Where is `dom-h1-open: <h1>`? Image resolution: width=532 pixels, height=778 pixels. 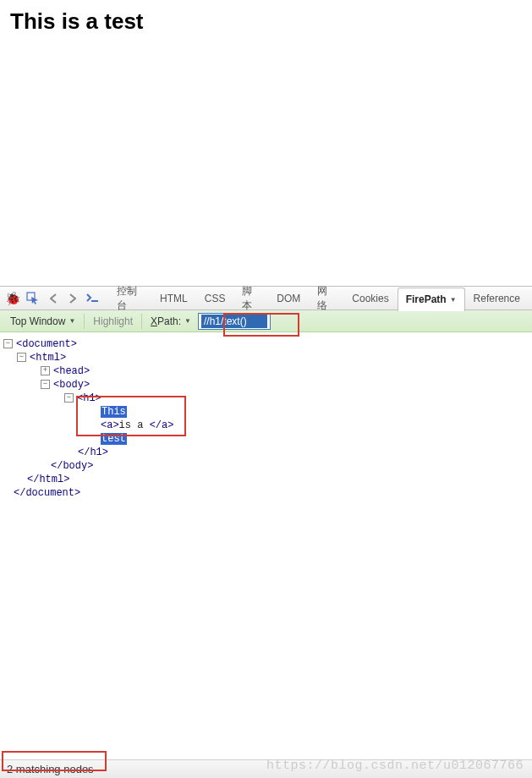 dom-h1-open: <h1> is located at coordinates (90, 398).